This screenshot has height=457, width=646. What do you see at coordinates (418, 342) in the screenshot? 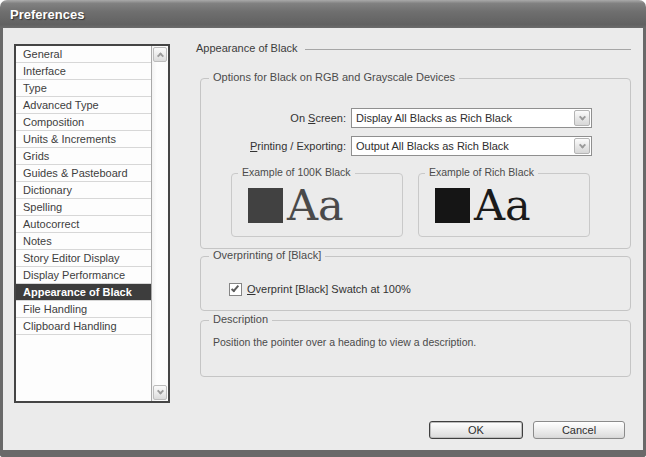
I see `description-text: Position the pointer over a heading to v…` at bounding box center [418, 342].